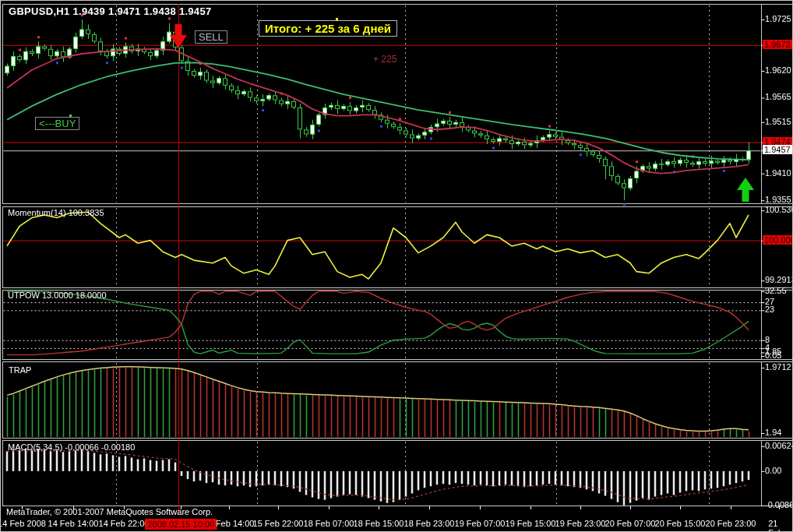 The width and height of the screenshot is (793, 532). Describe the element at coordinates (58, 295) in the screenshot. I see `utpow-indicator-label: UTPOW 13.0000 18.0000` at that location.